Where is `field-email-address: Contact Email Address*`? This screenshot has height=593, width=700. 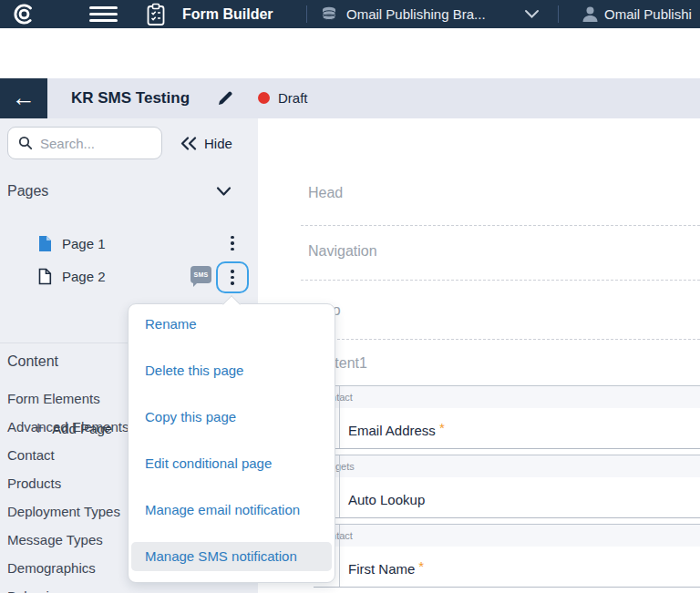 field-email-address: Contact Email Address* is located at coordinates (507, 417).